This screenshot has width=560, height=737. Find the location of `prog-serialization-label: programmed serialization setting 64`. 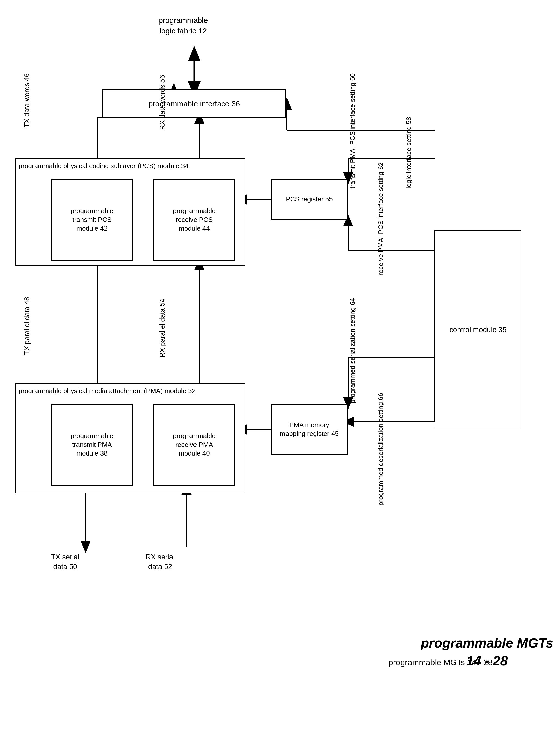

prog-serialization-label: programmed serialization setting 64 is located at coordinates (353, 351).